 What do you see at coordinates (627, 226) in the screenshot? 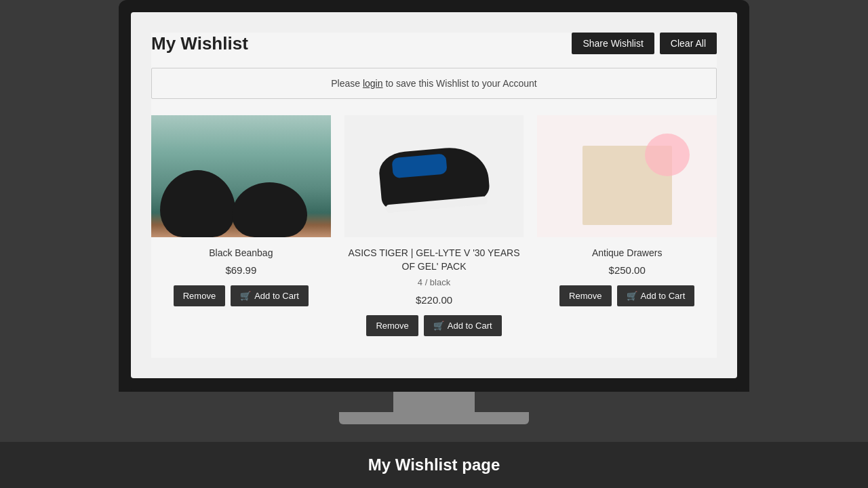
I see `product-card-drawers: Antique Drawers $250.00 Remove 🛒 Add to …` at bounding box center [627, 226].